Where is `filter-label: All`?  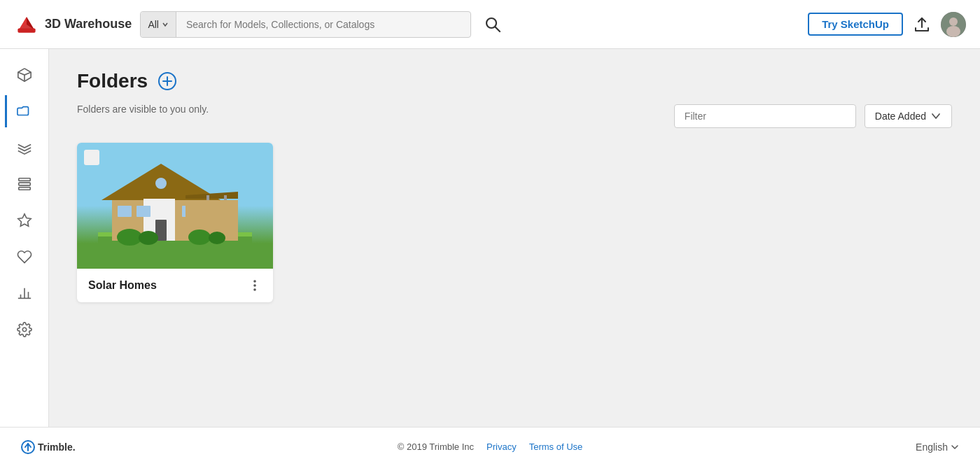
filter-label: All is located at coordinates (153, 24).